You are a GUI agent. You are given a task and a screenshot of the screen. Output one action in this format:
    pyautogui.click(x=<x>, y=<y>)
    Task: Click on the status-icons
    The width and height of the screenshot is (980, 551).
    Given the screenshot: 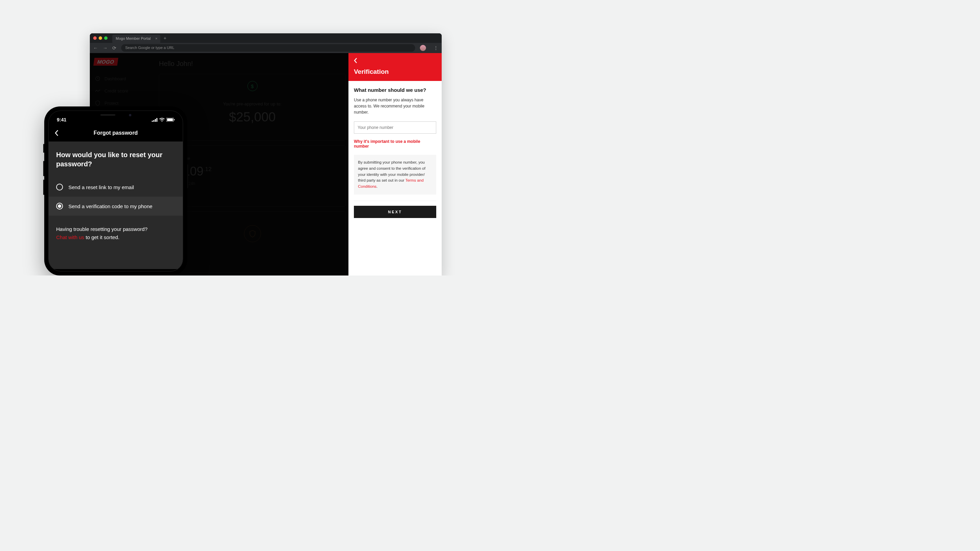 What is the action you would take?
    pyautogui.click(x=163, y=119)
    